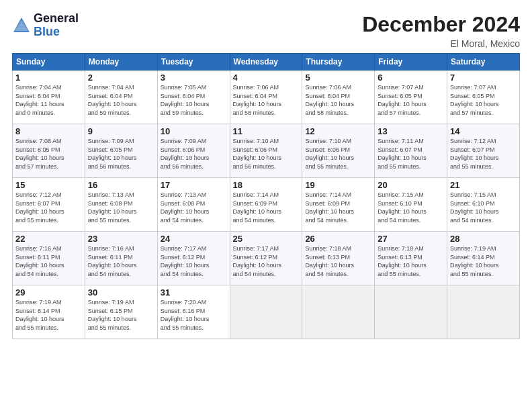  Describe the element at coordinates (46, 26) in the screenshot. I see `logo: General Blue` at that location.